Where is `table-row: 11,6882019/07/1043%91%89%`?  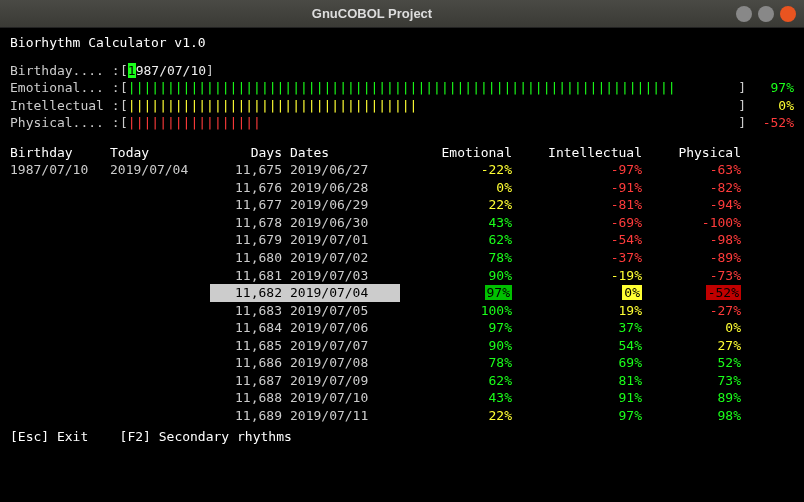 table-row: 11,6882019/07/1043%91%89% is located at coordinates (402, 398).